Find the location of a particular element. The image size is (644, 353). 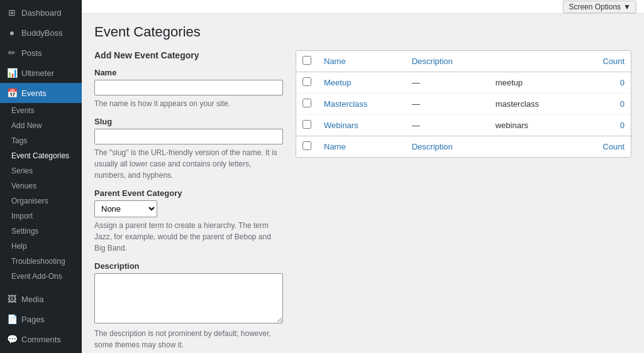

events-icon: 📅 is located at coordinates (12, 93).